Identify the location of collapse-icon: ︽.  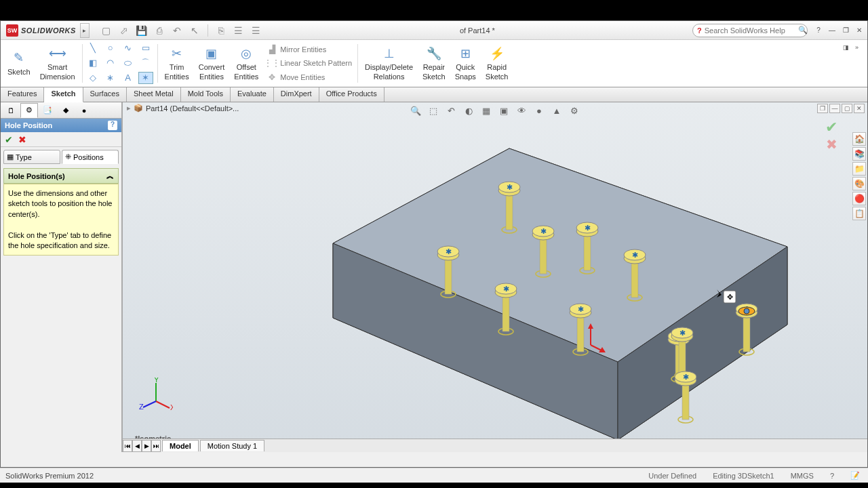
(110, 176).